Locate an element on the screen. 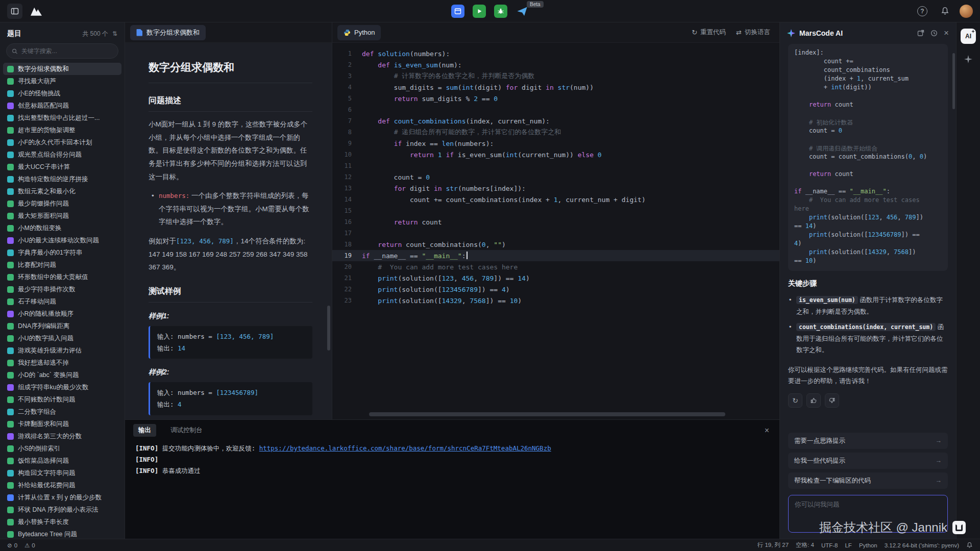 The image size is (980, 551). code-line: 6 is located at coordinates (556, 110).